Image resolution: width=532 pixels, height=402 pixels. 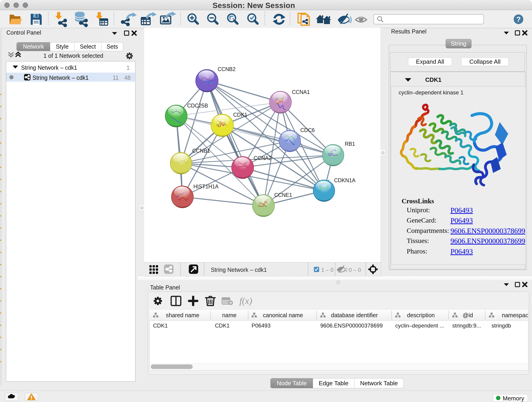 What do you see at coordinates (301, 92) in the screenshot?
I see `svg-text: CCNA1` at bounding box center [301, 92].